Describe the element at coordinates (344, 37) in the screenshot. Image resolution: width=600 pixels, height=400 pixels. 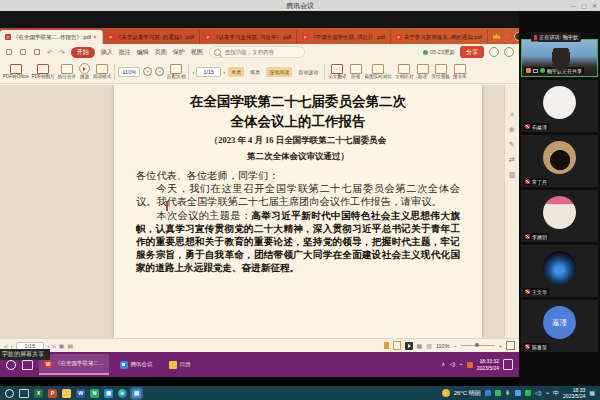
I see `tab-document-4: P 《中华全国学生联..试行)》.pdf` at that location.